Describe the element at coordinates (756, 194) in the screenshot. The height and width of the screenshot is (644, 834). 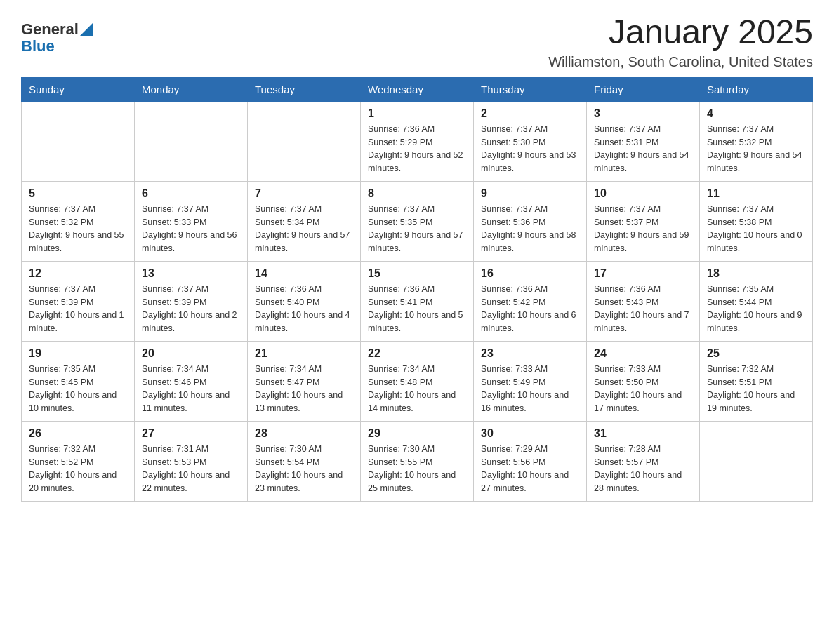
I see `day-number: 11` at that location.